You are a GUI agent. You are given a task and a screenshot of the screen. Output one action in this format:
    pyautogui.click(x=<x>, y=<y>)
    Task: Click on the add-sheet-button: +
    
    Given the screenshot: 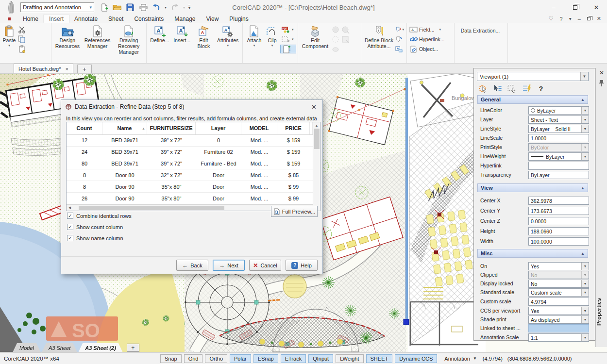 What is the action you would take?
    pyautogui.click(x=133, y=347)
    